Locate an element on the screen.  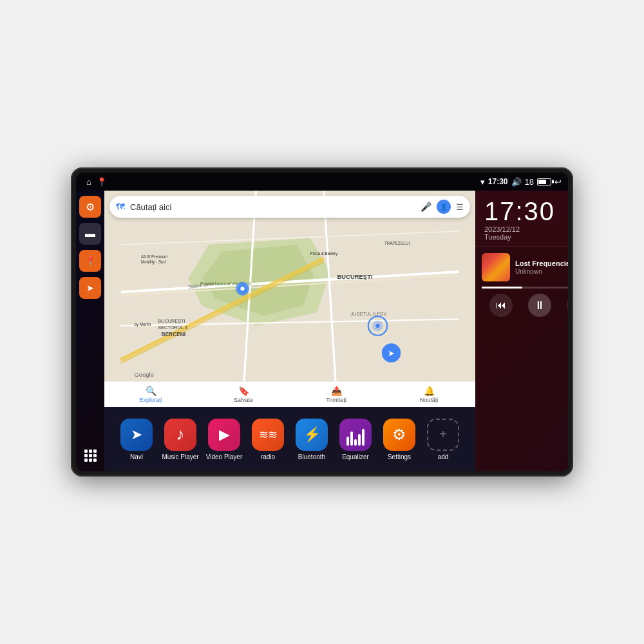
sidebar-navigate-button: ➤ is located at coordinates (90, 288).